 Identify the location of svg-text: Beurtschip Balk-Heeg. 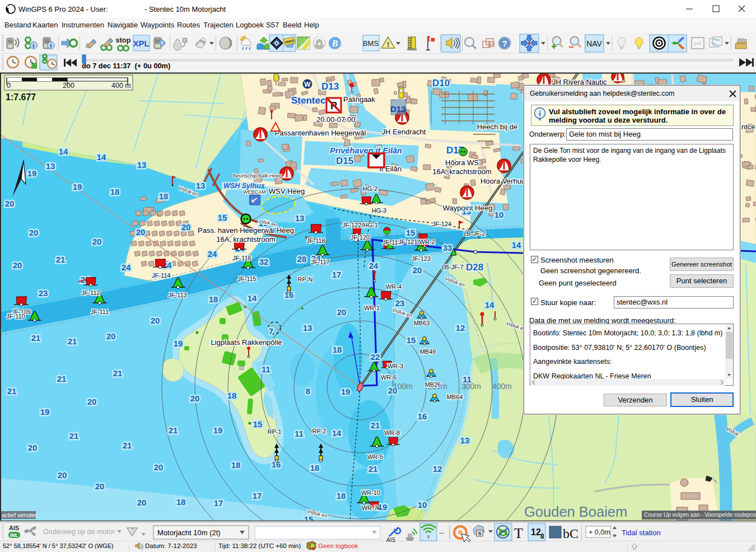
(258, 176).